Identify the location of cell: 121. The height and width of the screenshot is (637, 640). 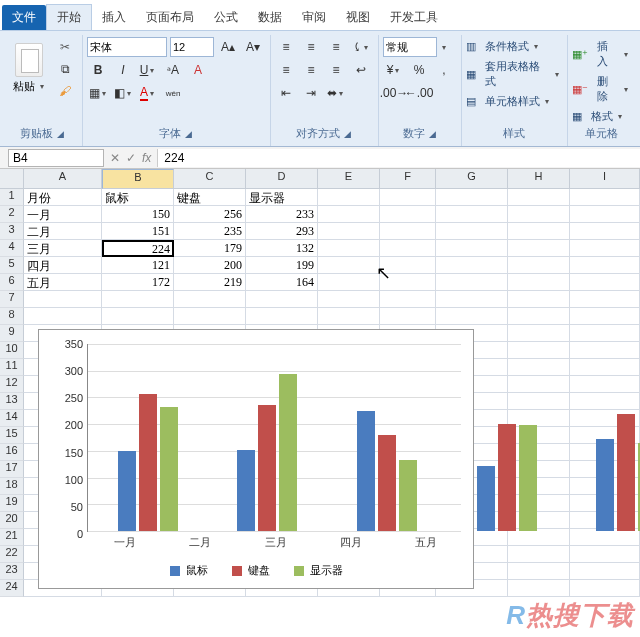
(138, 266).